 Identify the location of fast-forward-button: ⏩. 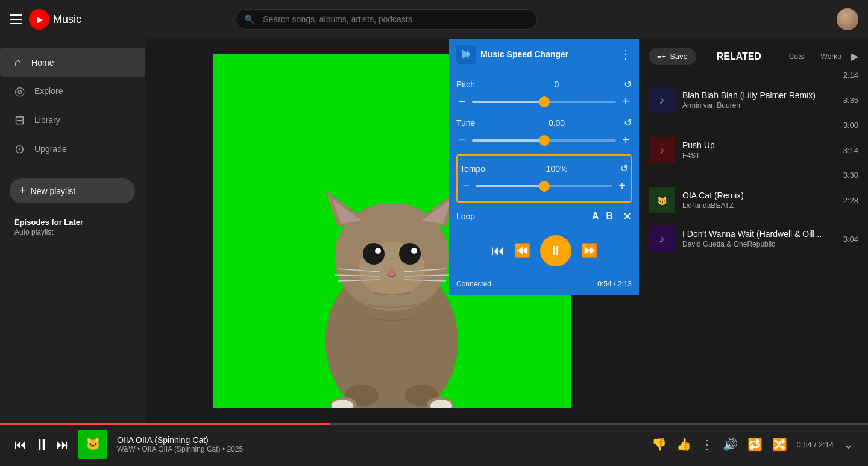
(590, 251).